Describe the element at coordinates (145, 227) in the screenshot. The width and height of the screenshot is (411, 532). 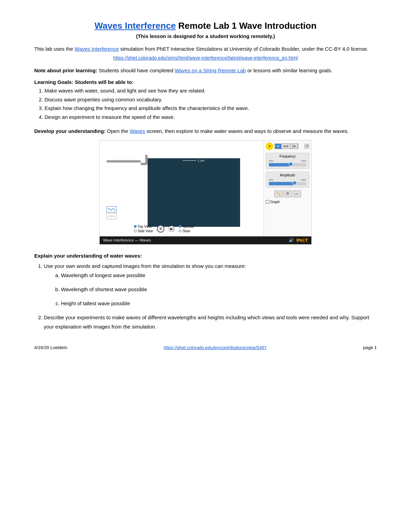
I see `top-view-label: Top View` at that location.